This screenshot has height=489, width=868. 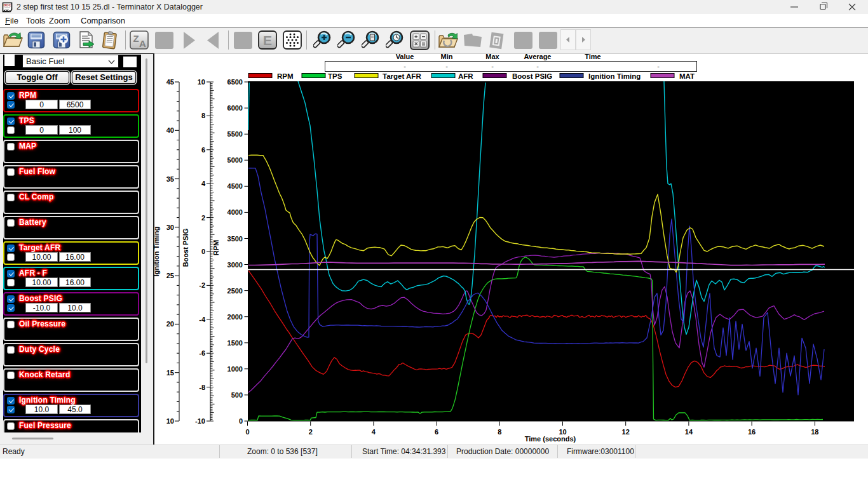 I want to click on svg-text: -4, so click(x=202, y=319).